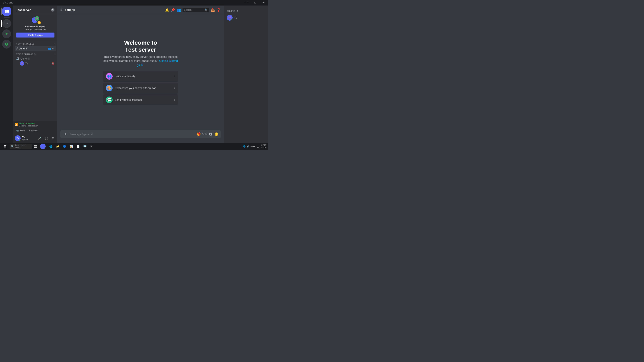  What do you see at coordinates (6, 23) in the screenshot?
I see `test-server-icon: Ts` at bounding box center [6, 23].